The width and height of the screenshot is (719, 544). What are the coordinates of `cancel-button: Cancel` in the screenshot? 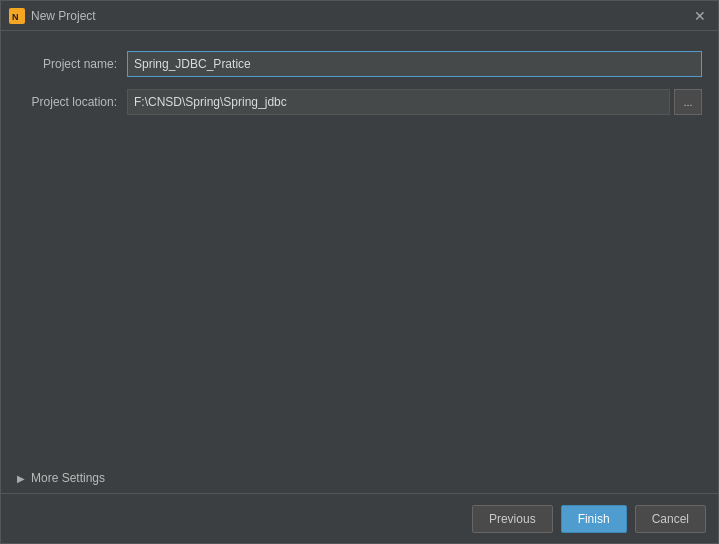 It's located at (670, 519).